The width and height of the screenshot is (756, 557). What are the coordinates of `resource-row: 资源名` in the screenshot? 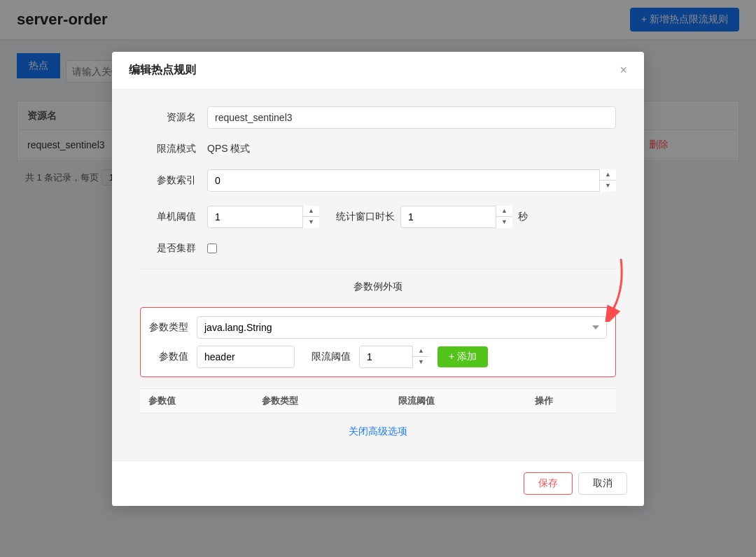 It's located at (378, 118).